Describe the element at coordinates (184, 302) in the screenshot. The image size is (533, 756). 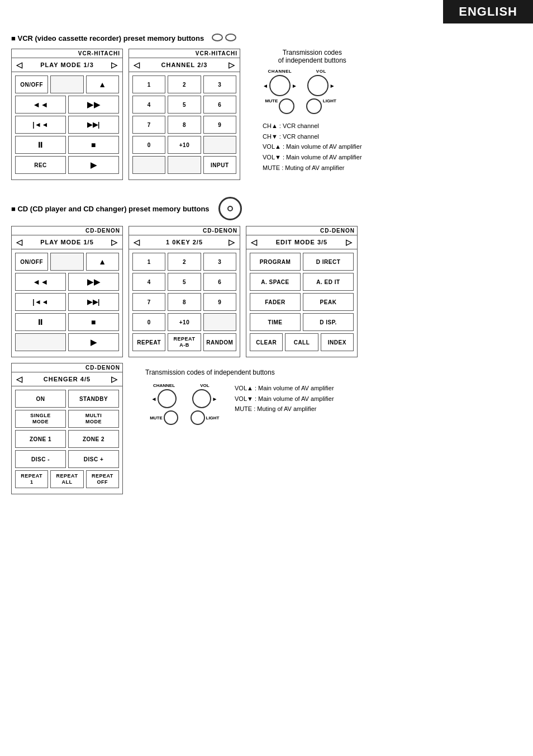
I see `cd-key-btn-8: 8` at that location.